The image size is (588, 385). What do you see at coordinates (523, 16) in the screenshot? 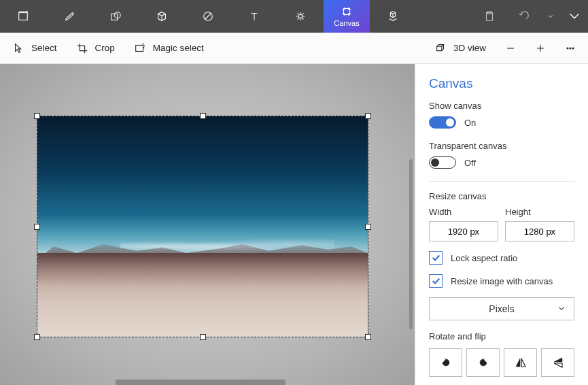
I see `undo-icon` at bounding box center [523, 16].